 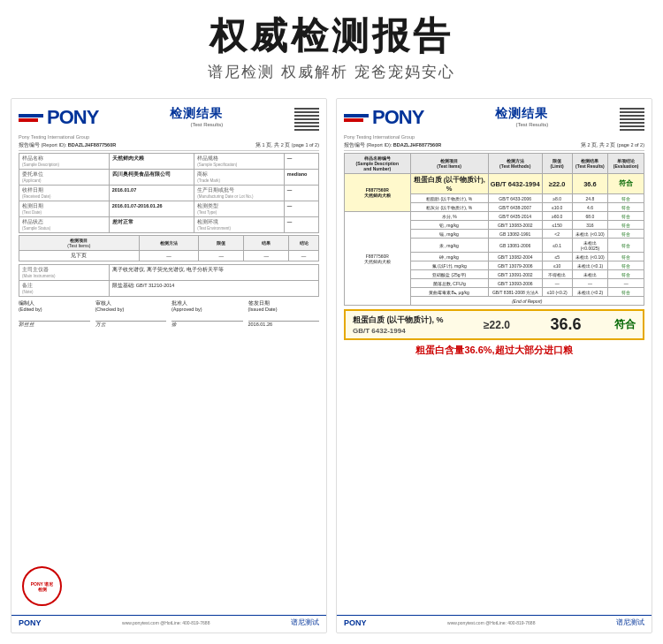 What do you see at coordinates (494, 325) in the screenshot?
I see `highlighted-result-box: 粗蛋白质 (以干物质计), % GB/T 6432-1994 ≥22.0 36.…` at bounding box center [494, 325].